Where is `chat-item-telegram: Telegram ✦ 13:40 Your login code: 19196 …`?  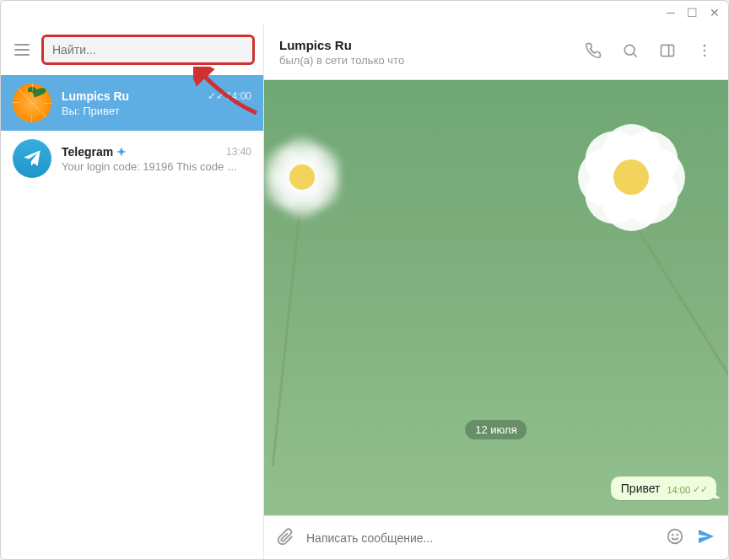 chat-item-telegram: Telegram ✦ 13:40 Your login code: 19196 … is located at coordinates (132, 159).